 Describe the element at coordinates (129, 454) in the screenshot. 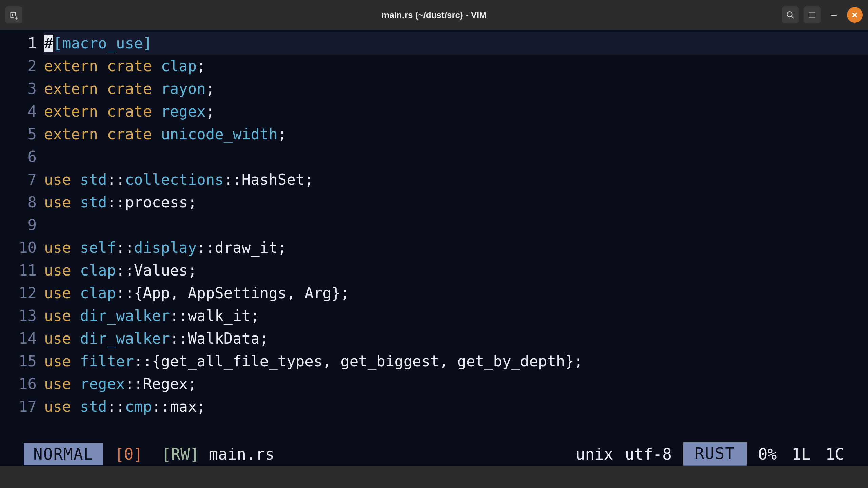

I see `status-register: [0]` at that location.